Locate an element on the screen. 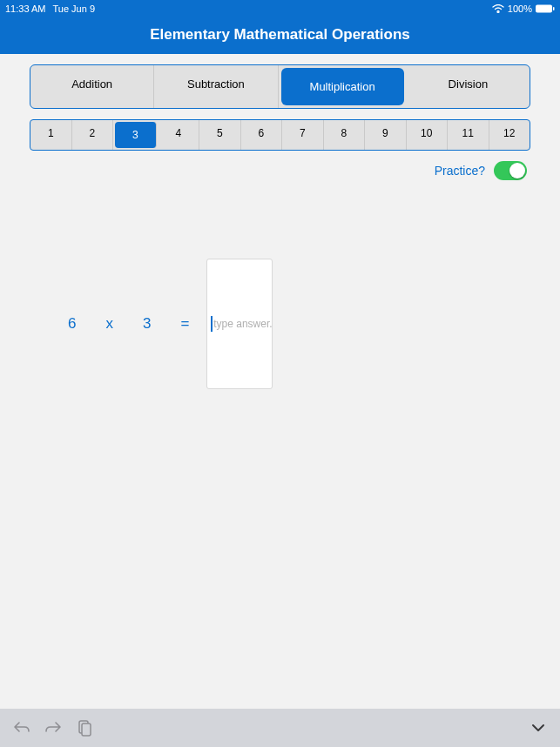  redo-icon is located at coordinates (53, 728).